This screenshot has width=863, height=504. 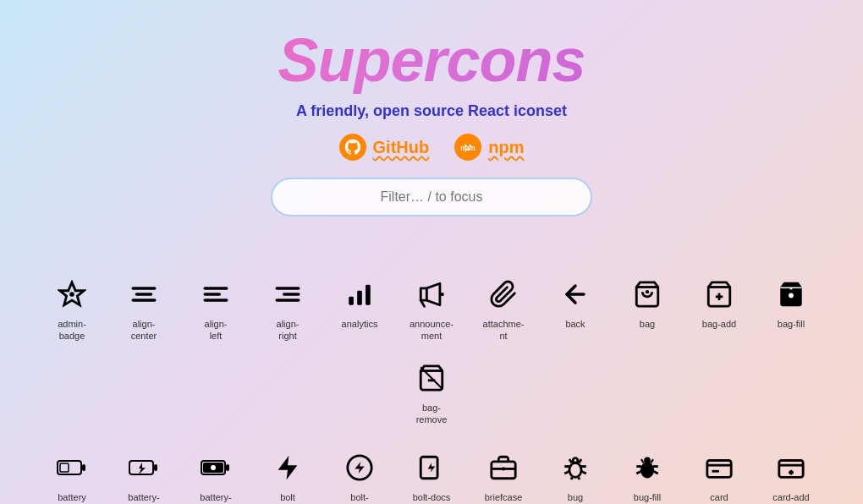 I want to click on icon-battery: battery, so click(x=73, y=472).